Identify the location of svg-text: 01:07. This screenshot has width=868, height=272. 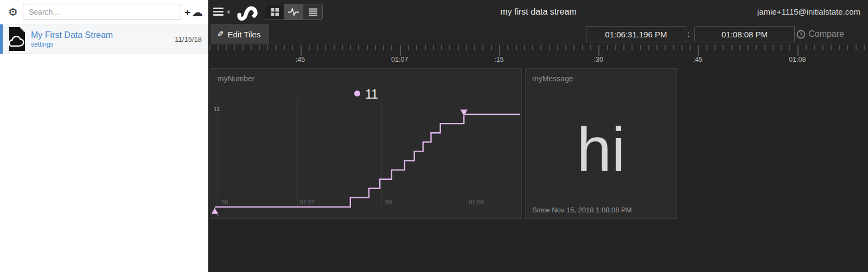
(308, 202).